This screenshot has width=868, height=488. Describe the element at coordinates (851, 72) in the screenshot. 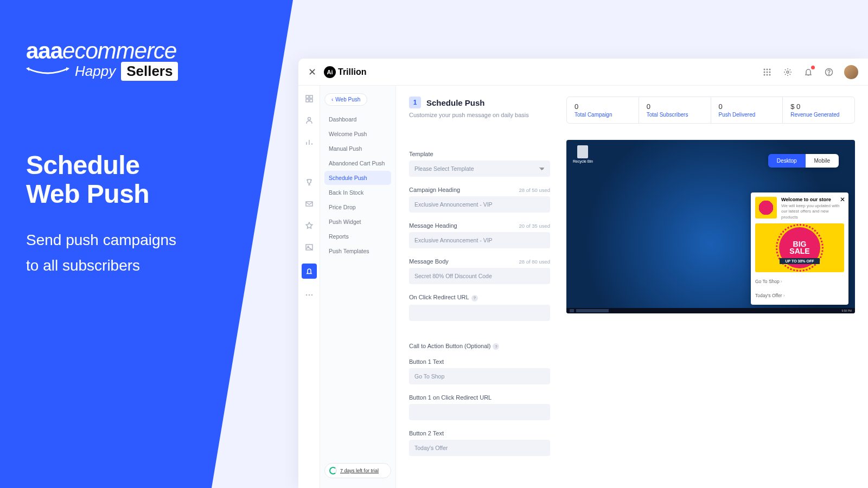

I see `avatar` at that location.